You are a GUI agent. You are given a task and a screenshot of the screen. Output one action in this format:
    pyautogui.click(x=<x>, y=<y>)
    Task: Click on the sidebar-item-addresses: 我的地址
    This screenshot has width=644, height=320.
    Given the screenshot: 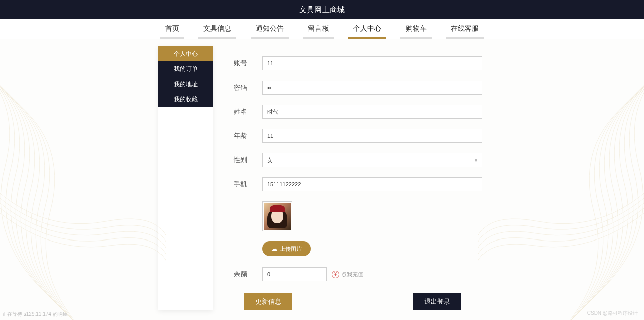 What is the action you would take?
    pyautogui.click(x=186, y=84)
    